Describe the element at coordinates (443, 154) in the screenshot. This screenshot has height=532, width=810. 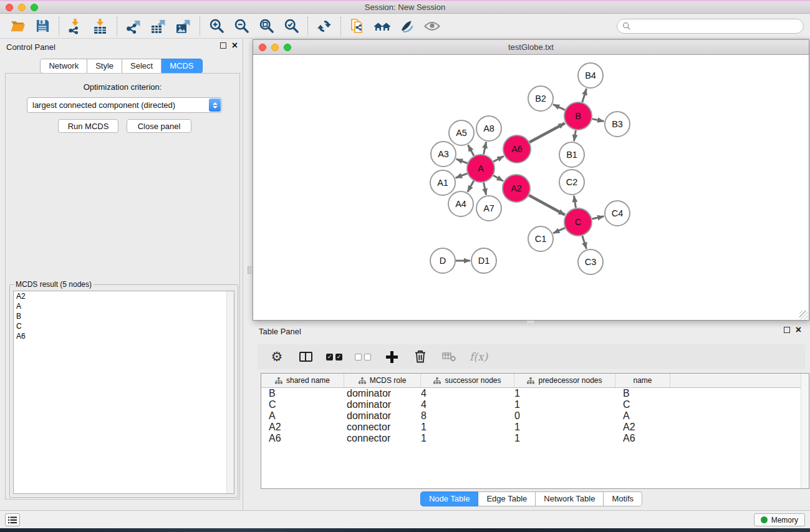
I see `graph-node-A3: A3` at that location.